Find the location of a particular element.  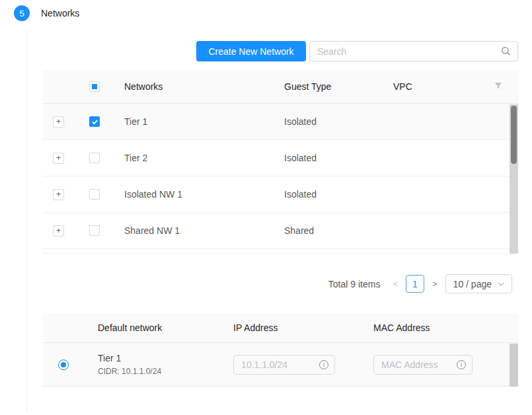

column-header-default-network: Default network is located at coordinates (165, 328).